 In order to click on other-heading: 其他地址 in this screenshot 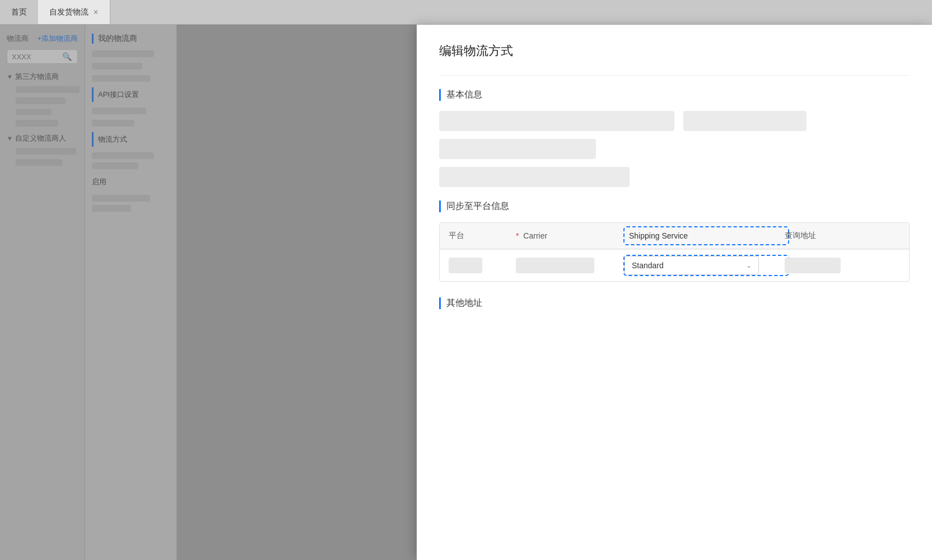, I will do `click(674, 304)`.